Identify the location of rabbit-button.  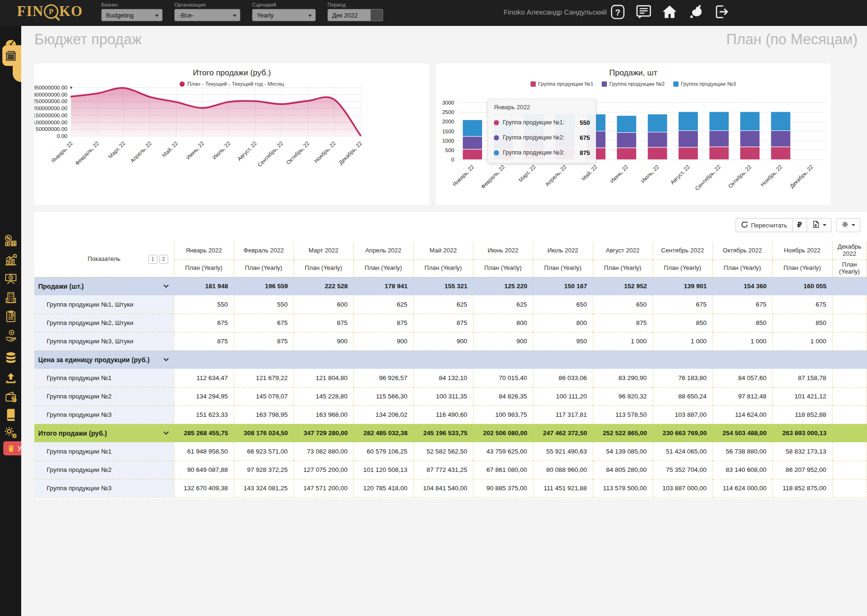
(695, 13).